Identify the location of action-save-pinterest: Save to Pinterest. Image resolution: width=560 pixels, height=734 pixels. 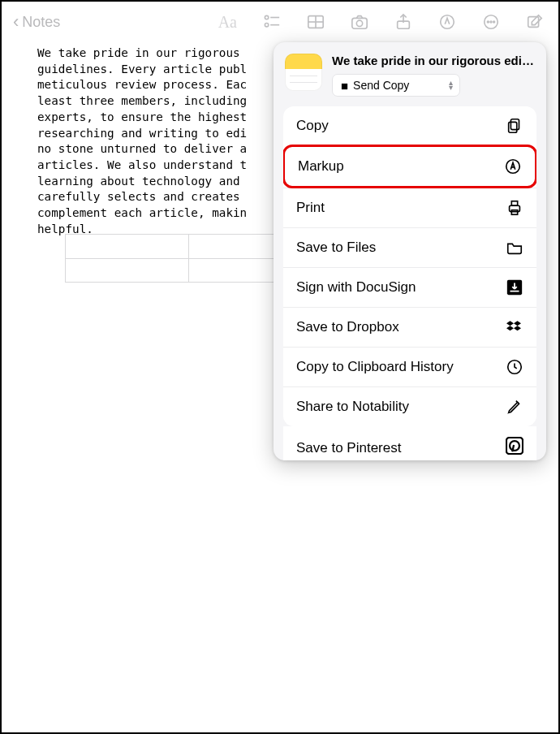
(410, 443).